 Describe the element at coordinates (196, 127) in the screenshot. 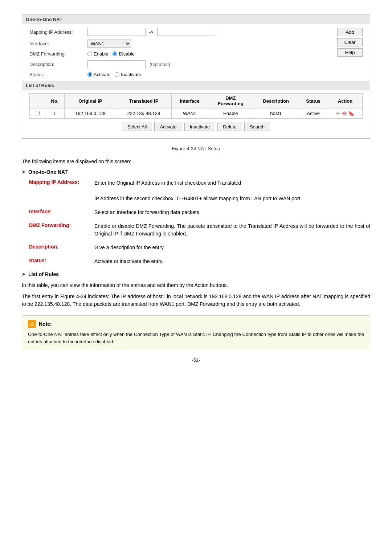

I see `table-buttons: Select All Activate Inactivate Delete Se…` at that location.